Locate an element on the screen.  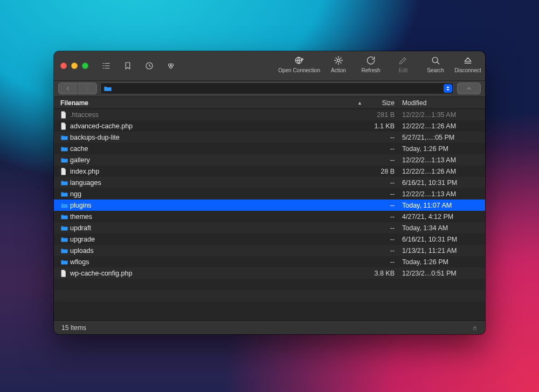
file-name: wflogs is located at coordinates (218, 262).